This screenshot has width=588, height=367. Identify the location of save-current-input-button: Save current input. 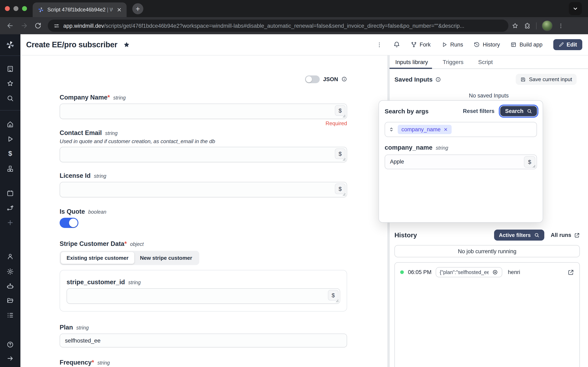
(546, 79).